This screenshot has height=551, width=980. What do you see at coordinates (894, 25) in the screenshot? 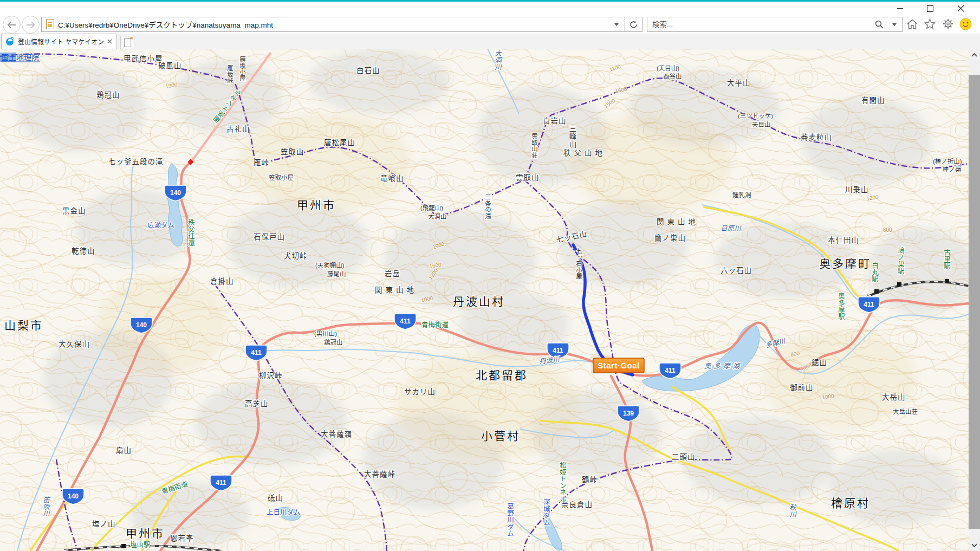
I see `search-dropdown-icon` at bounding box center [894, 25].